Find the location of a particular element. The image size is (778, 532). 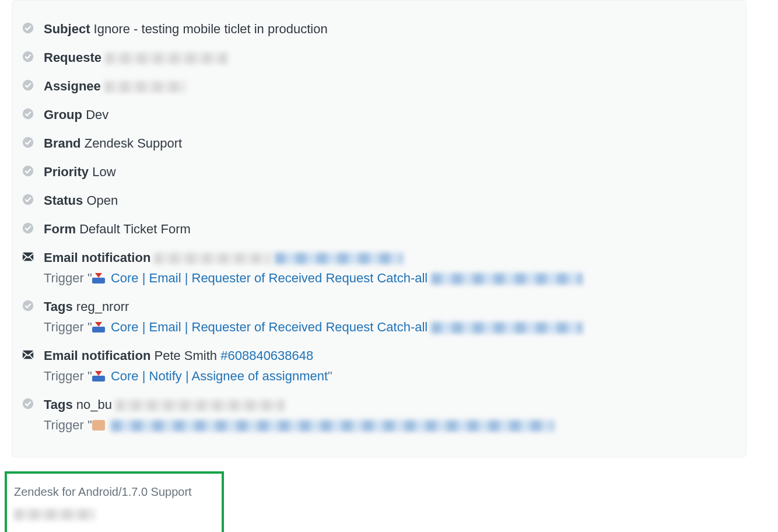

event-label: Requeste is located at coordinates (72, 57).